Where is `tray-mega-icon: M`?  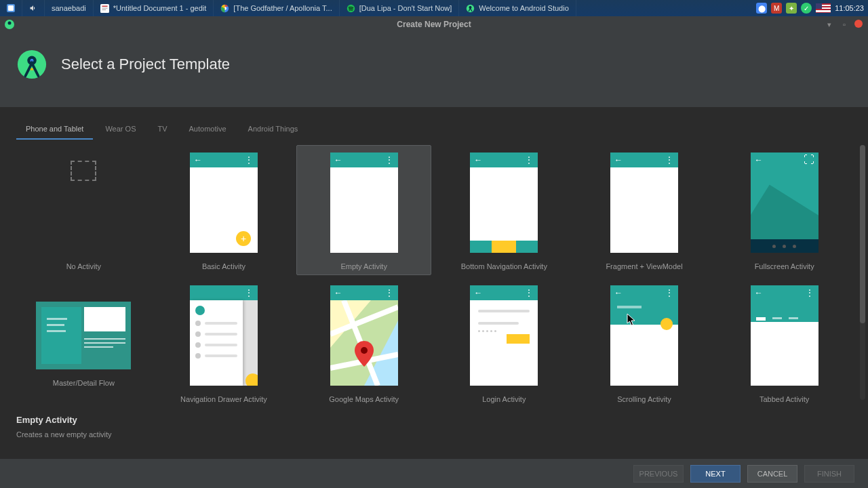
tray-mega-icon: M is located at coordinates (776, 8).